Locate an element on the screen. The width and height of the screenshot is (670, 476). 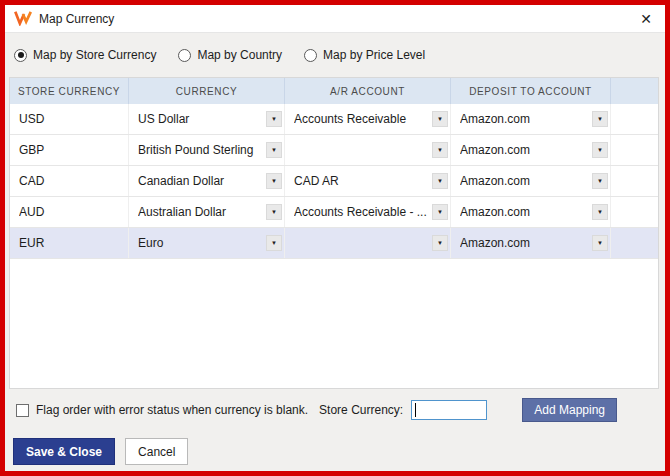
cell-text: GBP is located at coordinates (74, 150).